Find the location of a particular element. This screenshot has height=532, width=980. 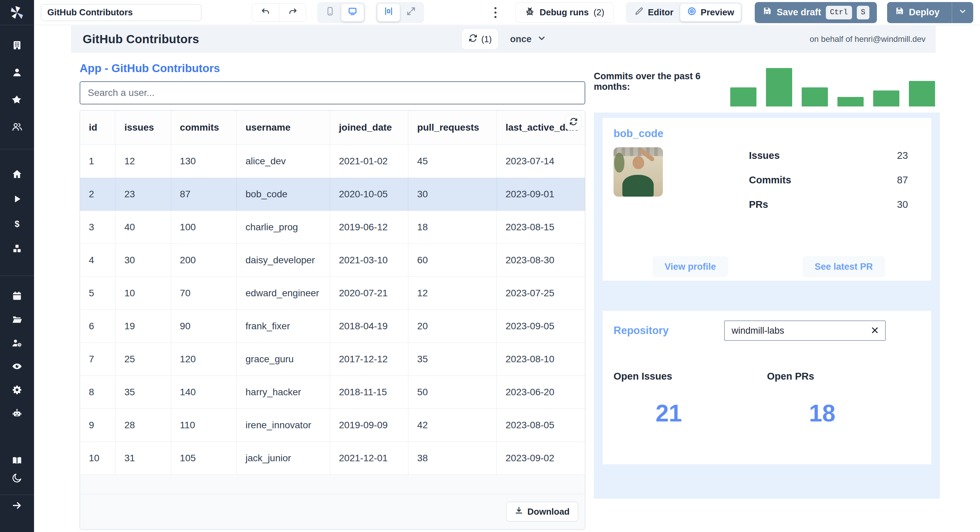

user-stat-row: Commits87 is located at coordinates (835, 180).